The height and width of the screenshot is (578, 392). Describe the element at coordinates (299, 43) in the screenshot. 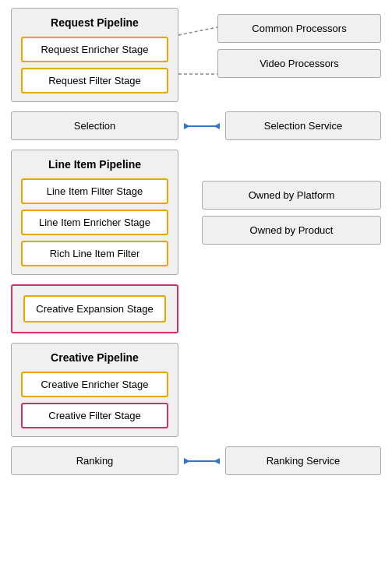

I see `processors-column: Common Processors Video Processors` at that location.